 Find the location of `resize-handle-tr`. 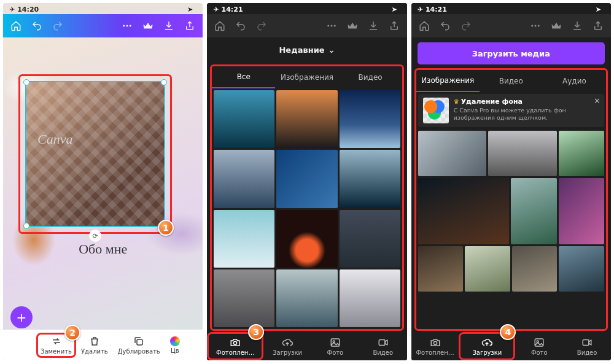

resize-handle-tr is located at coordinates (164, 82).